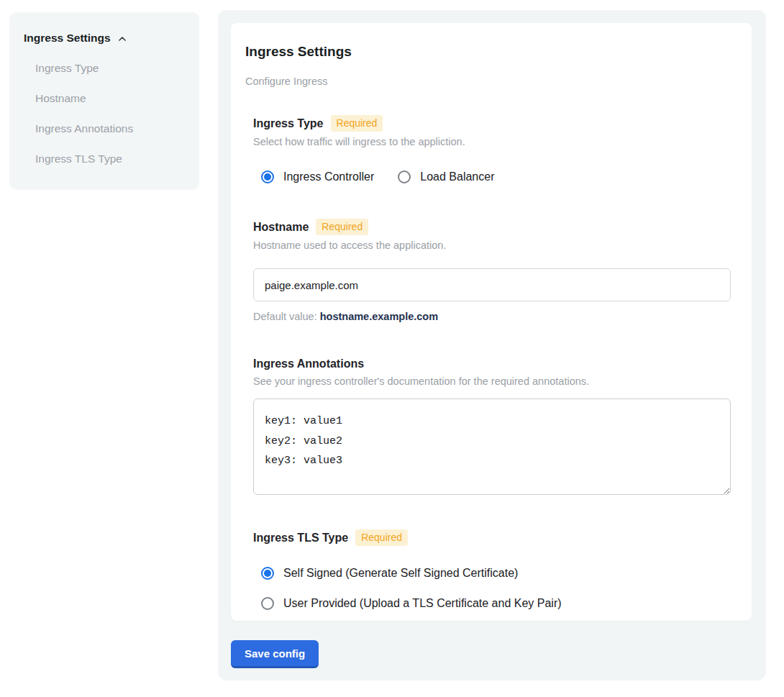  Describe the element at coordinates (104, 38) in the screenshot. I see `sidebar-section-toggle: Ingress Settings` at that location.